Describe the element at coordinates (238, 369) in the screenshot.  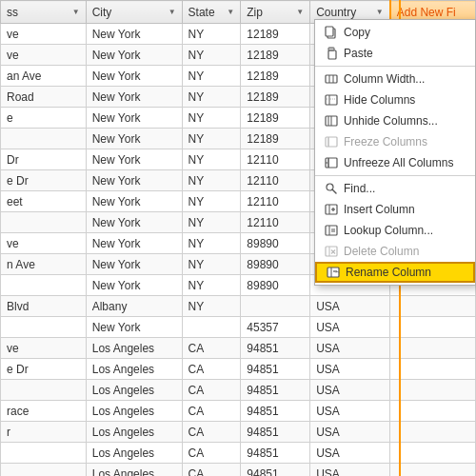
I see `table-row: e DrLos AngelesCA94851USA` at that location.